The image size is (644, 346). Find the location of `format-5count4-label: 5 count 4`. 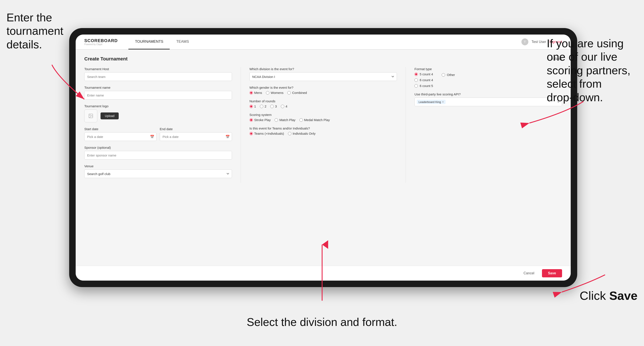

format-5count4-label: 5 count 4 is located at coordinates (426, 74).